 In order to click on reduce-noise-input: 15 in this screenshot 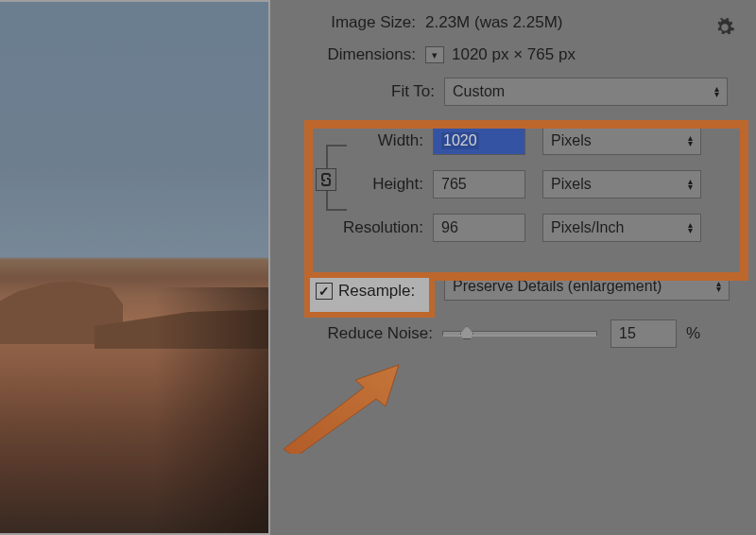, I will do `click(644, 334)`.